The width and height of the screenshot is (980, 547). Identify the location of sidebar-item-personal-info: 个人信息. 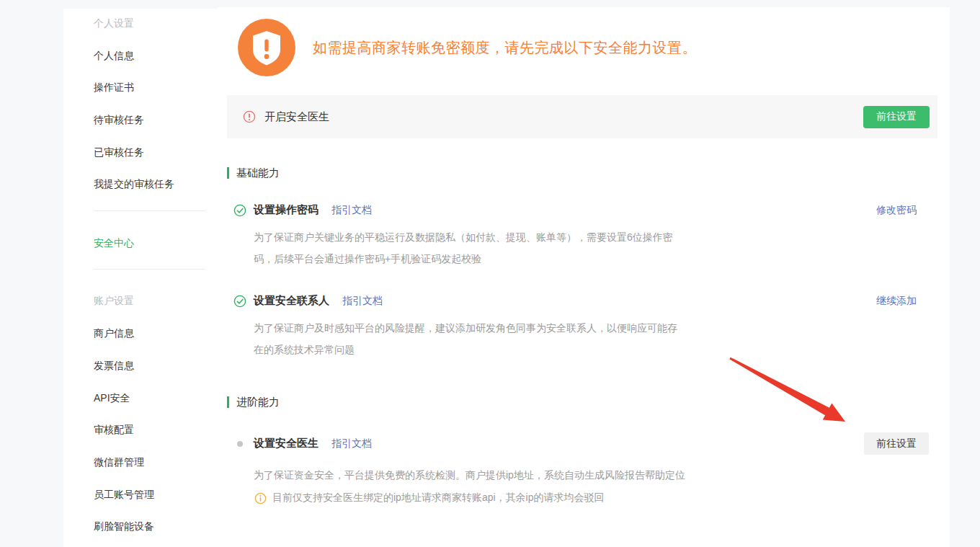
(156, 55).